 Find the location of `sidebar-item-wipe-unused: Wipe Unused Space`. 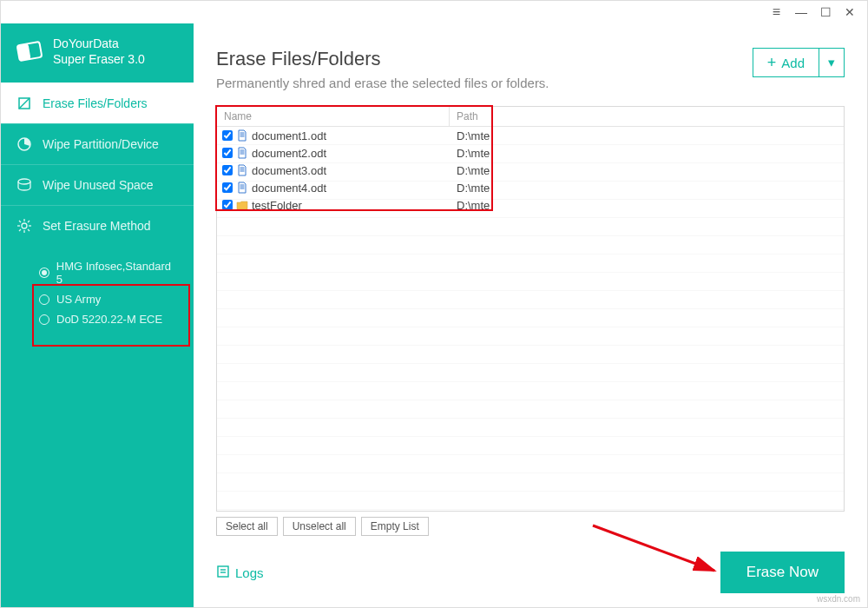

sidebar-item-wipe-unused: Wipe Unused Space is located at coordinates (97, 184).